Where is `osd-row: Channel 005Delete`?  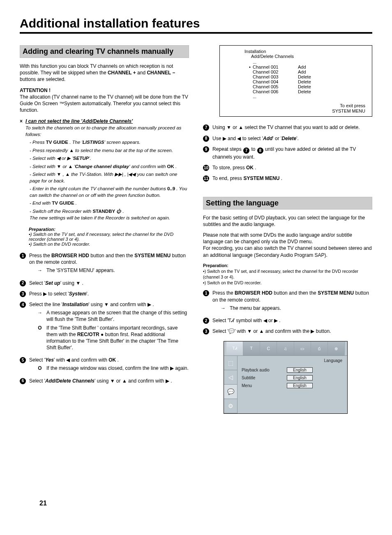 osd-row: Channel 005Delete is located at coordinates (306, 87).